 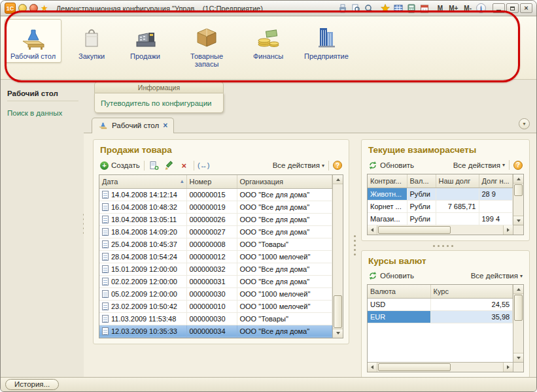 I want to click on table-row: 05.02.2009 12:00:00000000030ООО "1000 ме…, so click(x=216, y=294).